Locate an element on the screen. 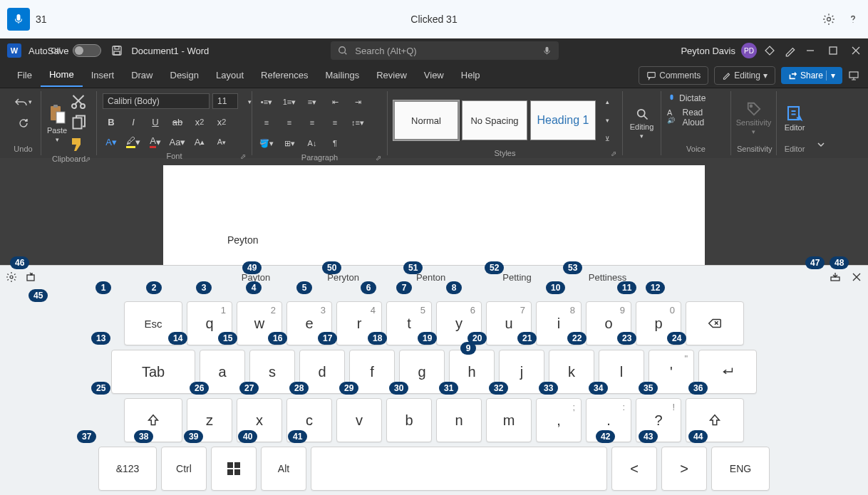 The image size is (868, 495). styles-down-button: ▾ is located at coordinates (607, 120).